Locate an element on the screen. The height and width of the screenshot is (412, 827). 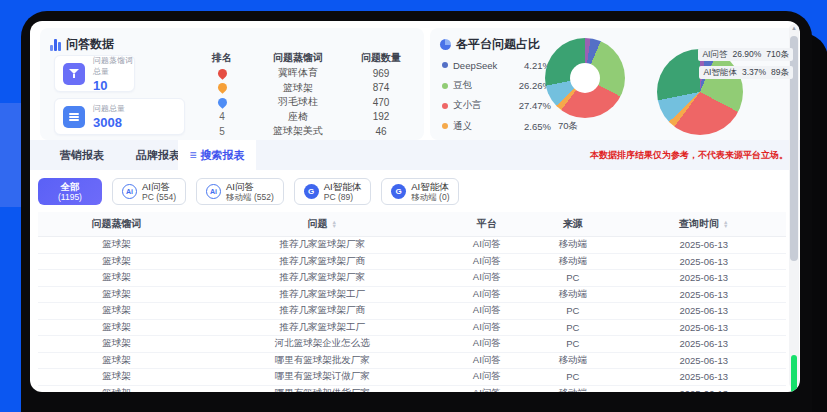
col-keyword: 问题蒸馏词 is located at coordinates (116, 224).